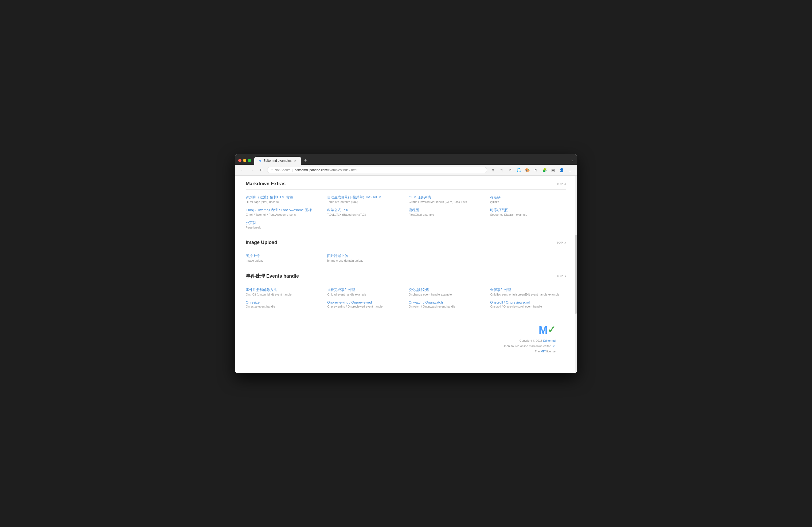  I want to click on tab-title: Editor.md examples, so click(277, 161).